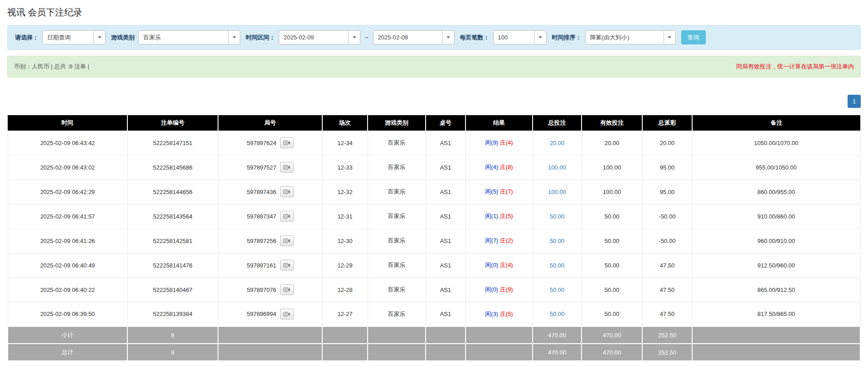 Image resolution: width=868 pixels, height=379 pixels. Describe the element at coordinates (354, 37) in the screenshot. I see `date-from-dropdown-button` at that location.